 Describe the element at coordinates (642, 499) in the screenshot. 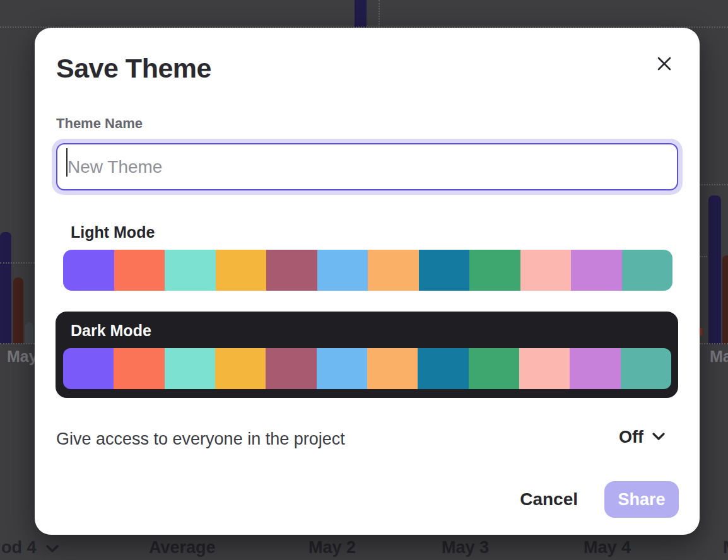

I see `share-button: Share` at that location.